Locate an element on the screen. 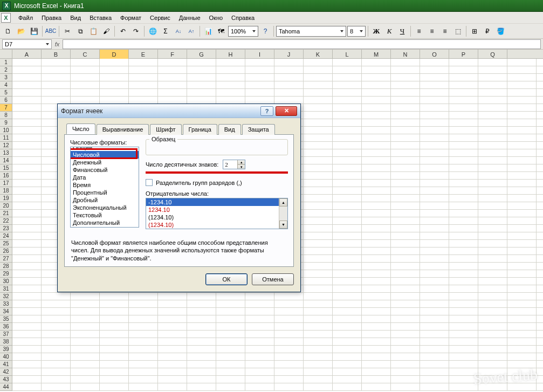 This screenshot has height=392, width=543. menu-file: Файл is located at coordinates (26, 18).